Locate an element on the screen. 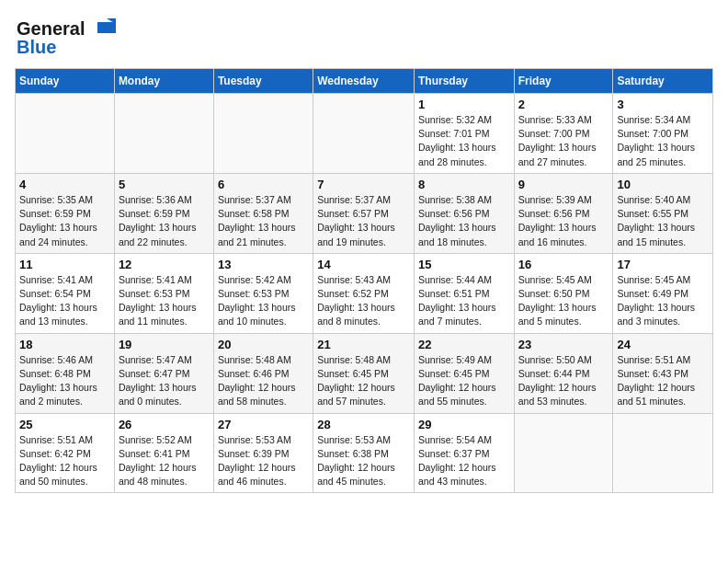 Image resolution: width=728 pixels, height=563 pixels. svg-text: General is located at coordinates (51, 29).